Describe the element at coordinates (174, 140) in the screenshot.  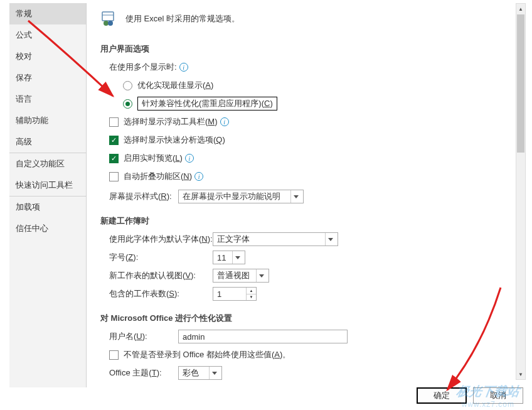
I see `chk-quick-label: 选择时显示快速分析选项(Q)` at that location.